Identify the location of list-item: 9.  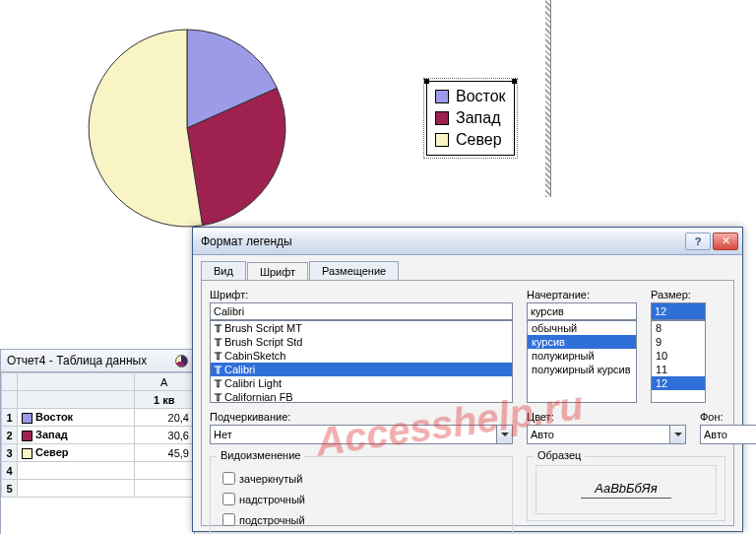
(678, 342).